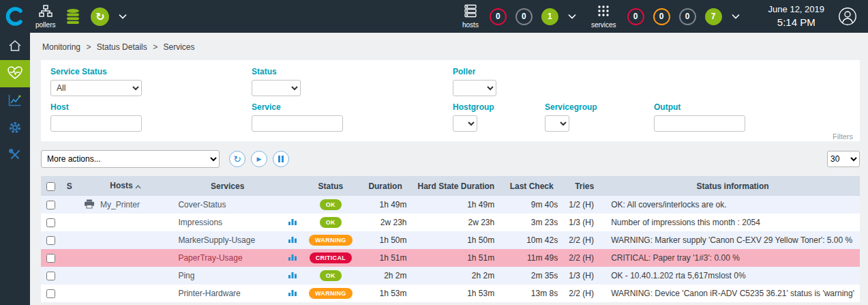  I want to click on sidebar-item-reporting, so click(15, 101).